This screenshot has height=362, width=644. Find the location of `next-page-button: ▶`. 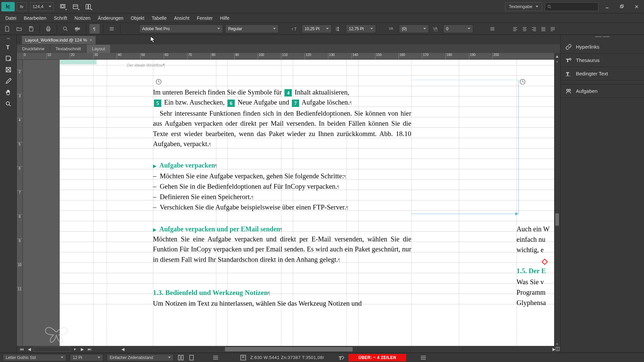

next-page-button: ▶ is located at coordinates (82, 349).